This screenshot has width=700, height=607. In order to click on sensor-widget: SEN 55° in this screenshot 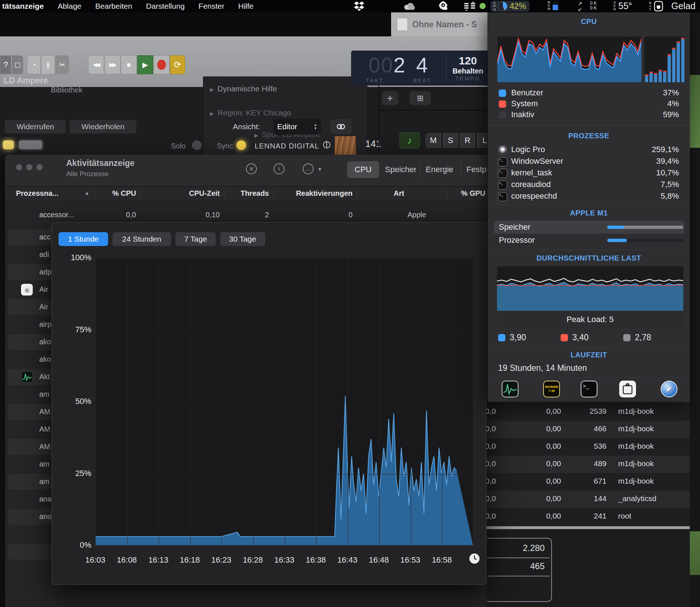, I will do `click(623, 6)`.